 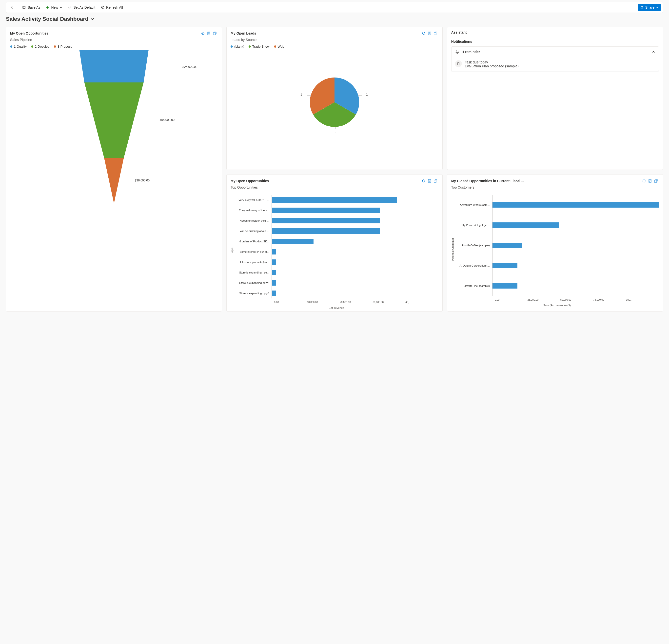 What do you see at coordinates (82, 8) in the screenshot?
I see `set-default-button: Set As Default` at bounding box center [82, 8].